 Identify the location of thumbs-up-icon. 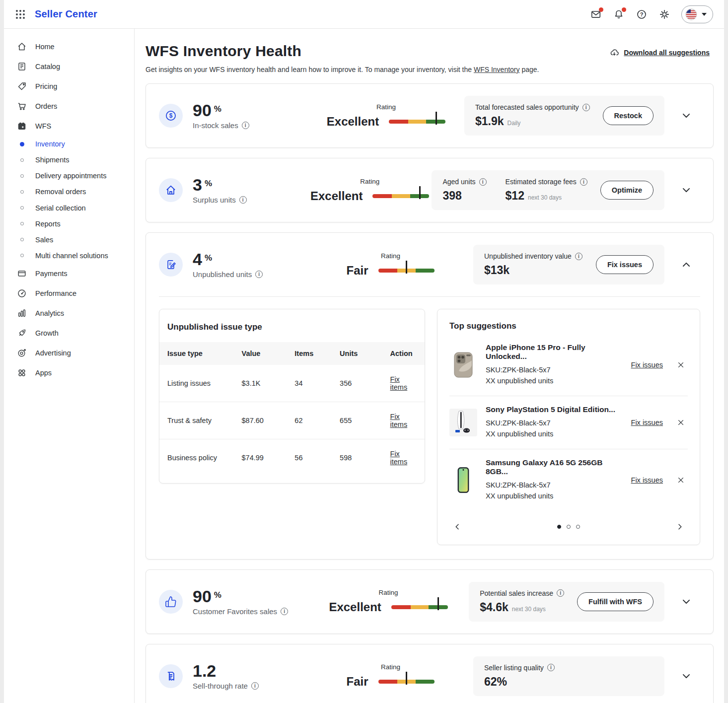
(171, 602).